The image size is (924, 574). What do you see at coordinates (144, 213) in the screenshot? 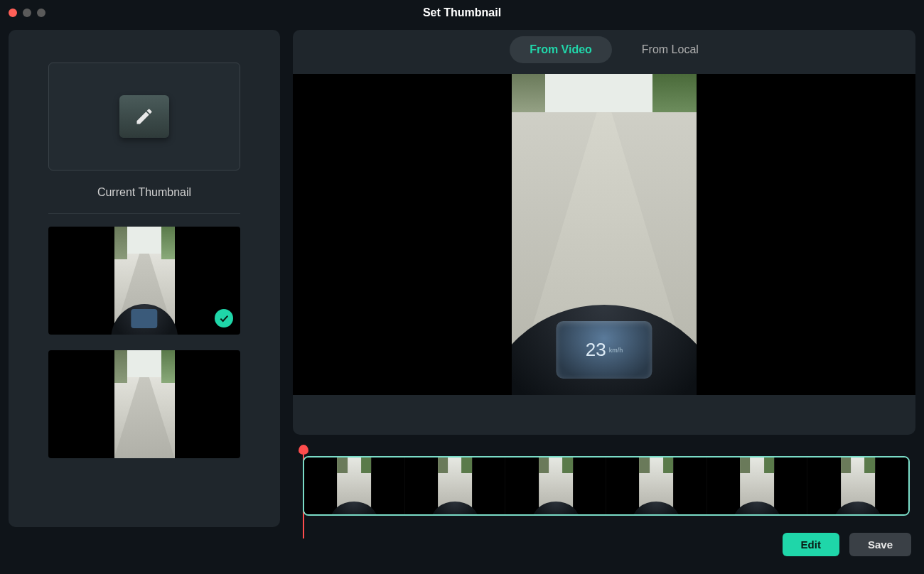
I see `divider` at bounding box center [144, 213].